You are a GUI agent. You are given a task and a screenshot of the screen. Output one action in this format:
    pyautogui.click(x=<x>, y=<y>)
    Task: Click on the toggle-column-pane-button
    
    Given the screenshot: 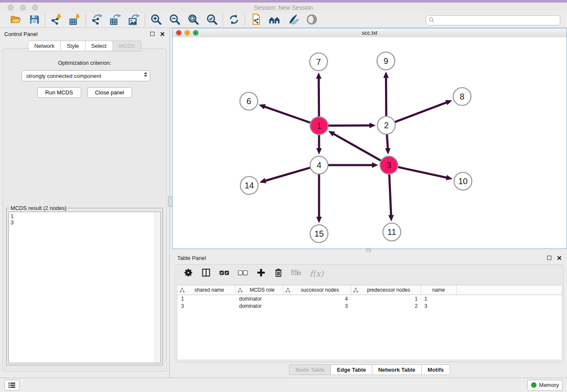 What is the action you would take?
    pyautogui.click(x=206, y=273)
    